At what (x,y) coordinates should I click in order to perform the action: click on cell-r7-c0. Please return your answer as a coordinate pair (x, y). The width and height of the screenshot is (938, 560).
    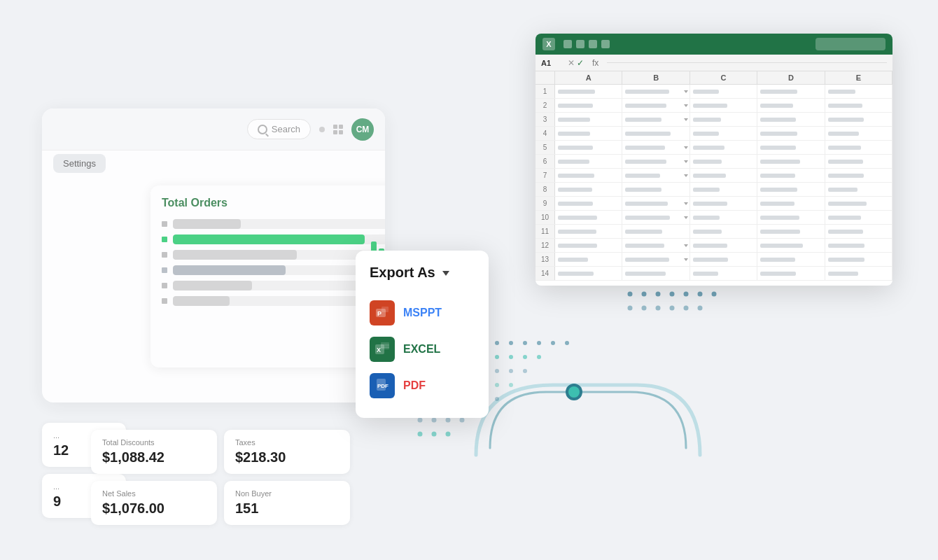
    Looking at the image, I should click on (589, 175).